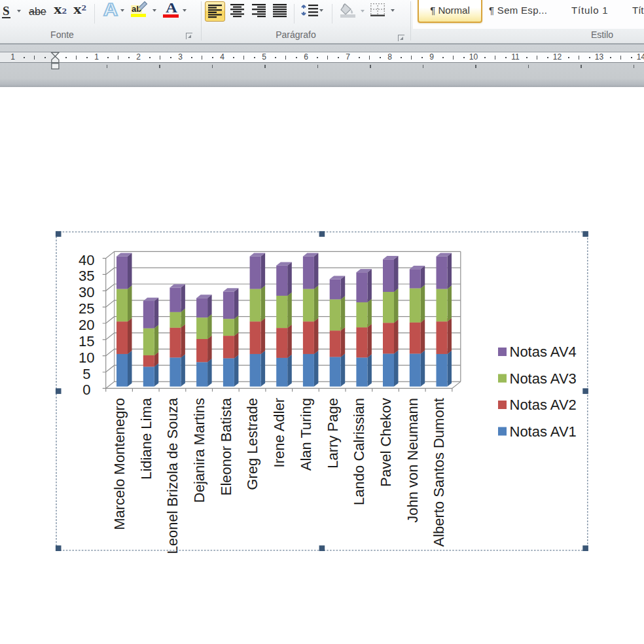 The width and height of the screenshot is (644, 644). I want to click on svg-text: 20, so click(86, 325).